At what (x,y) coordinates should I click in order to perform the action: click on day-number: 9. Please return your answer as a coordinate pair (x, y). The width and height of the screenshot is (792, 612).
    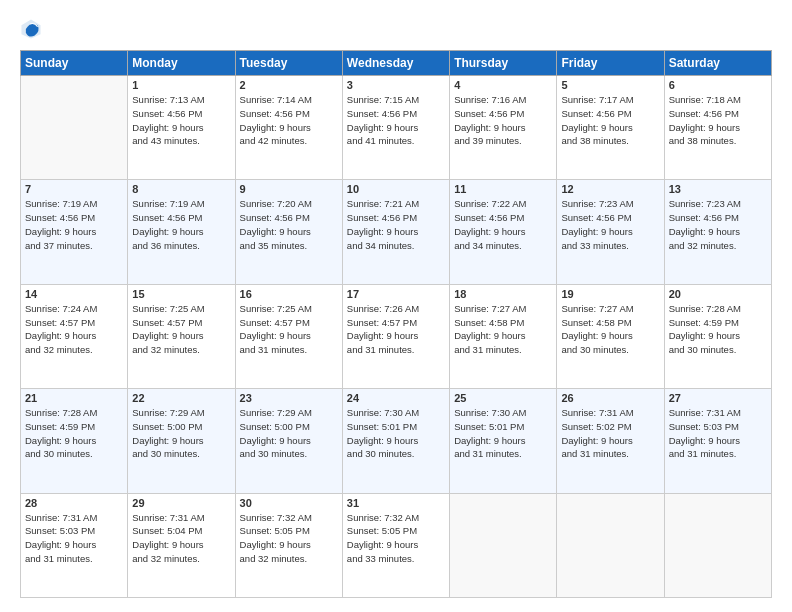
    Looking at the image, I should click on (289, 189).